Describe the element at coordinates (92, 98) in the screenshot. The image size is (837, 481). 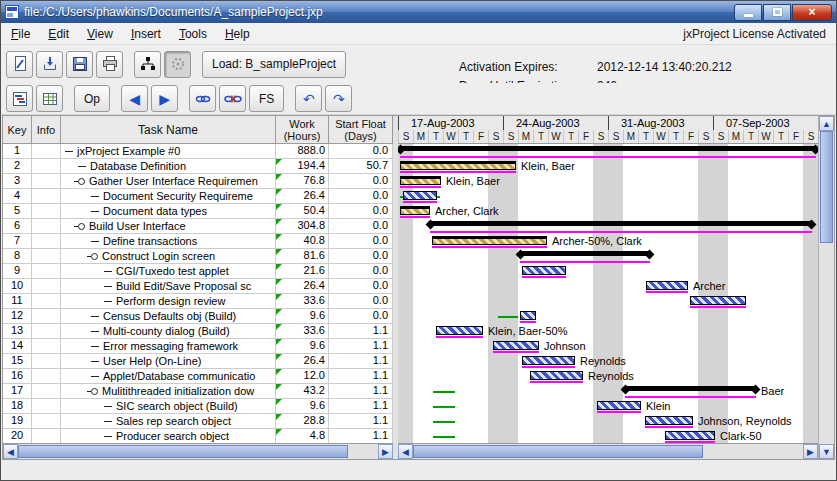
I see `op-button: Op` at that location.